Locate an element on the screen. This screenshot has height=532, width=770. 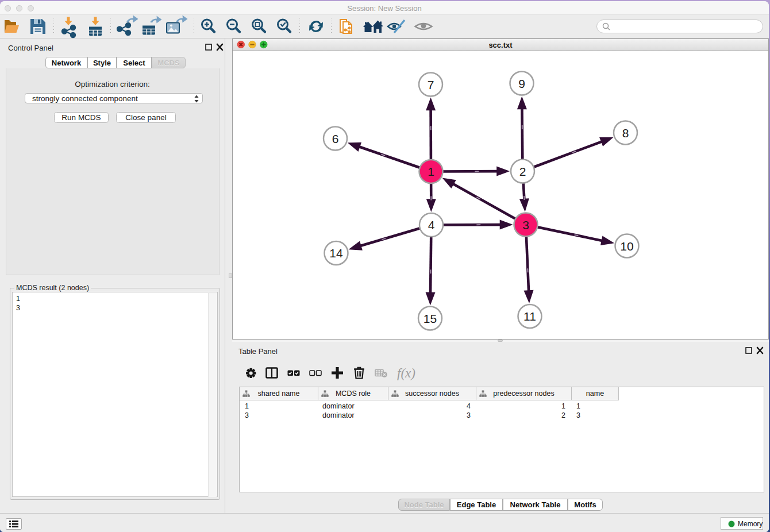
svg-text: 9 is located at coordinates (522, 83).